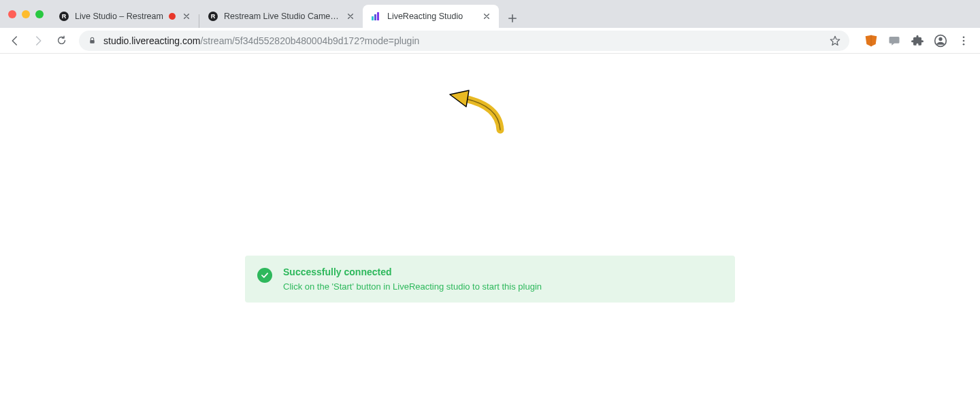 This screenshot has height=414, width=980. I want to click on extensions-puzzle-icon, so click(917, 41).